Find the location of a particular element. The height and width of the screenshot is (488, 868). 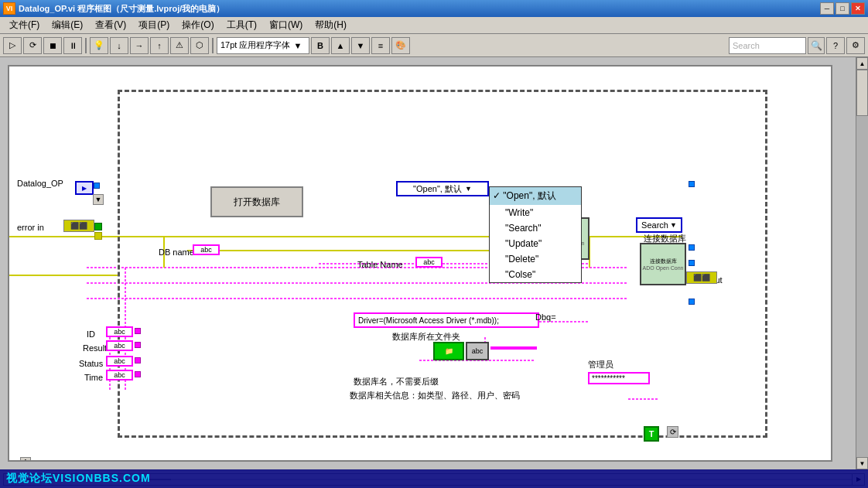

mode-dropdown-menu: "Open", 默认 "Write" "Search" "Update" "De… is located at coordinates (535, 235).